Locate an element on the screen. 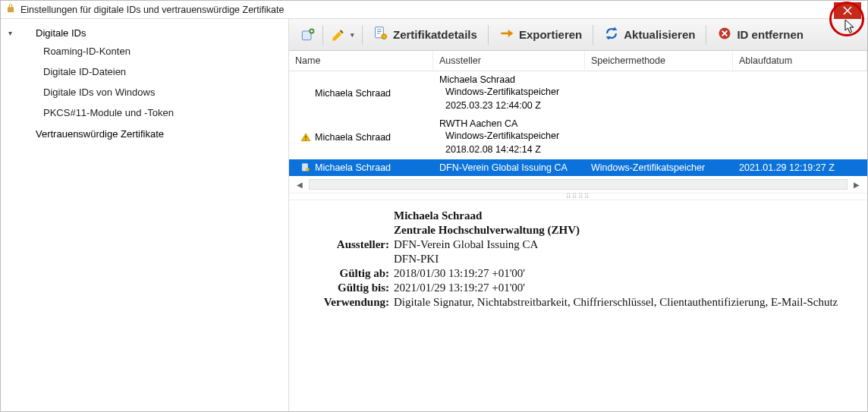  horizontal-scrollbar: ◀ ▶ is located at coordinates (578, 184).